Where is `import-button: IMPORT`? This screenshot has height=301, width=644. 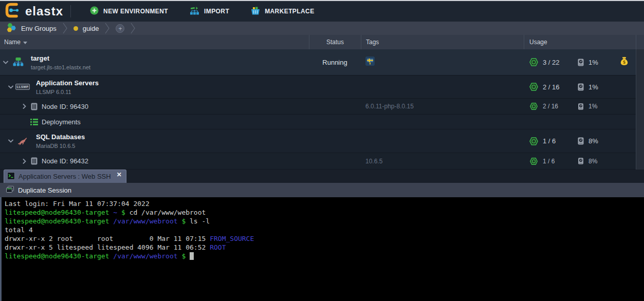
import-button: IMPORT is located at coordinates (210, 11).